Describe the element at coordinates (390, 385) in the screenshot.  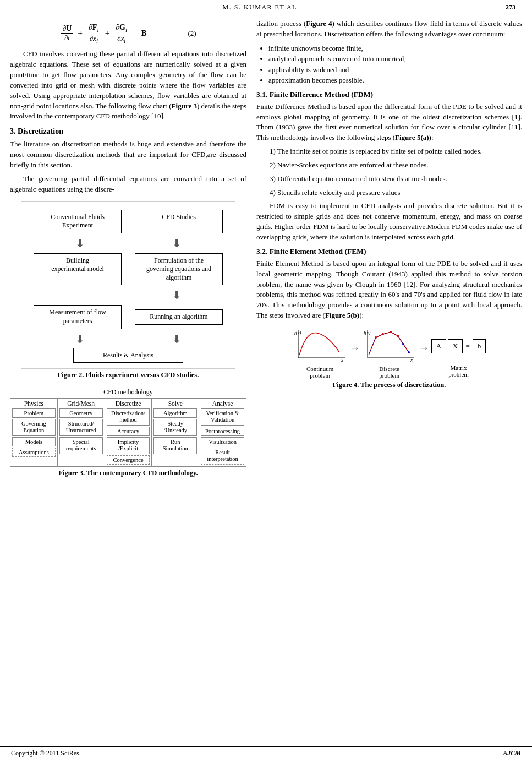
I see `figure-4-caption: Figure 4. The process of discretization.` at that location.